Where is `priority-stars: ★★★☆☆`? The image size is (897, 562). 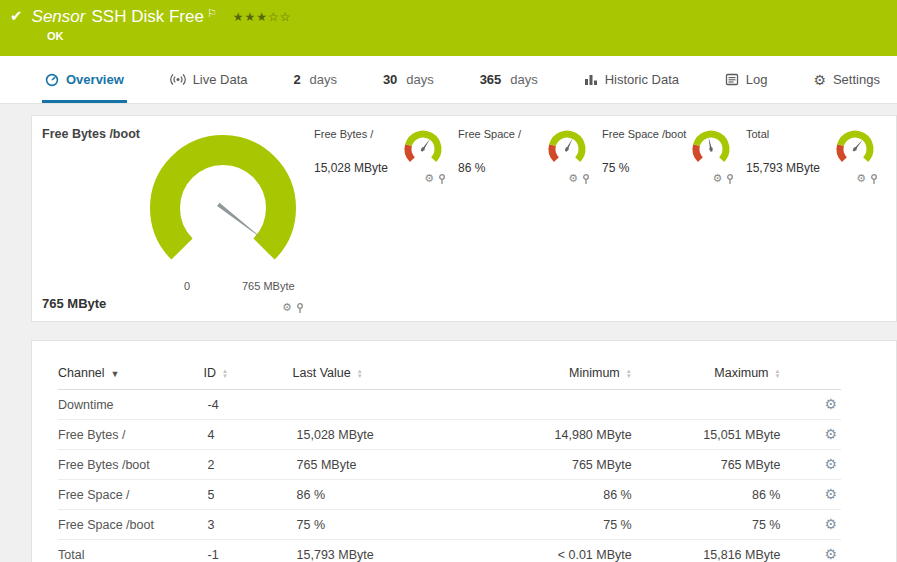 priority-stars: ★★★☆☆ is located at coordinates (262, 17).